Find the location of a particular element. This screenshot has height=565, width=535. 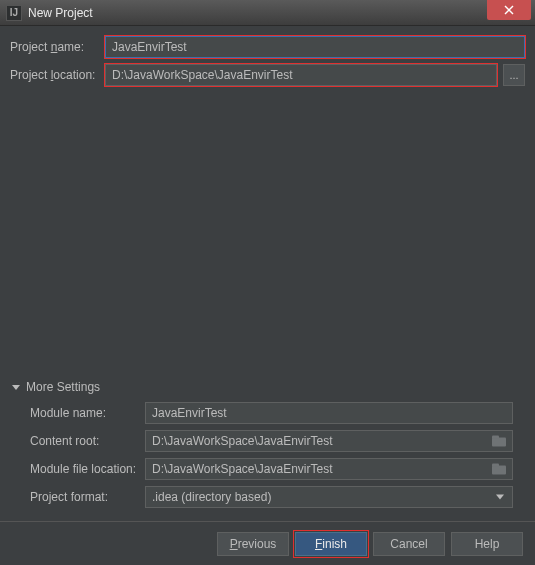

more-settings-toggle: More Settings is located at coordinates (268, 388).